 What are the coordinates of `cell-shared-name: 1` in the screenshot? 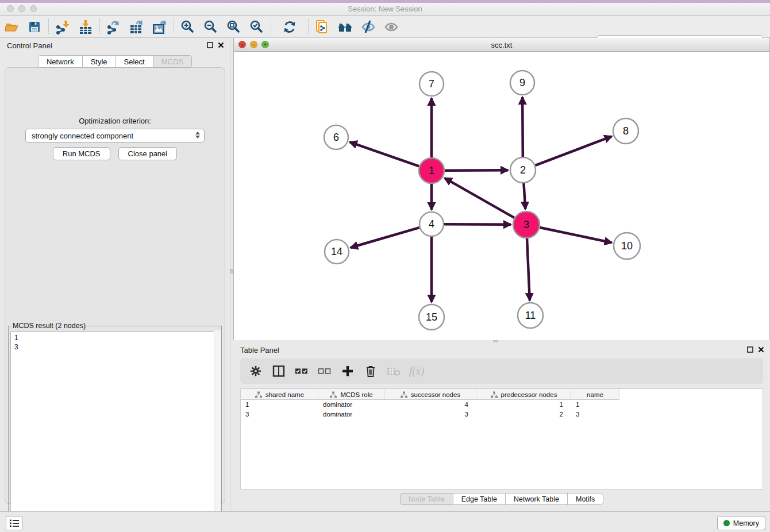 It's located at (279, 405).